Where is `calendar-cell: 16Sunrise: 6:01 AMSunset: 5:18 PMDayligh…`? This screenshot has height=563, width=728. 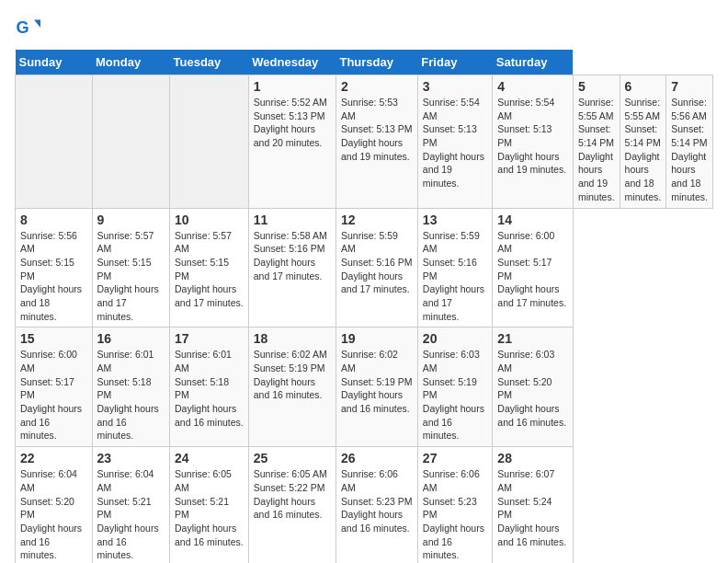 calendar-cell: 16Sunrise: 6:01 AMSunset: 5:18 PMDayligh… is located at coordinates (131, 387).